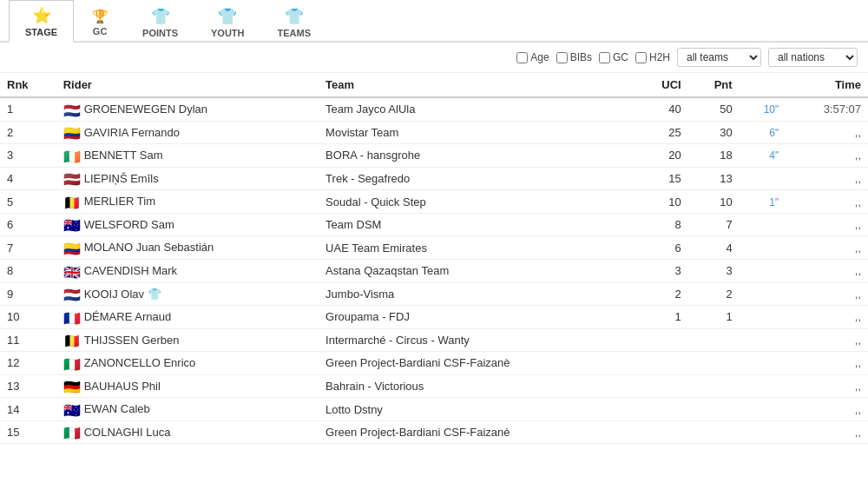 The height and width of the screenshot is (503, 868). Describe the element at coordinates (295, 21) in the screenshot. I see `tab-teams: 👕 TEAMS` at that location.